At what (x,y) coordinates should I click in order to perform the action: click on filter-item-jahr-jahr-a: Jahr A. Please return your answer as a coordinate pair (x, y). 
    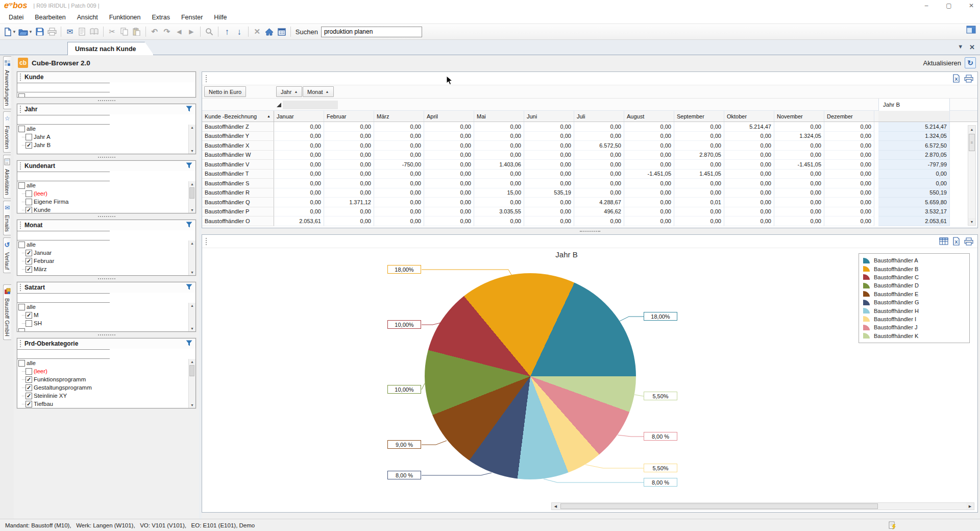
    Looking at the image, I should click on (106, 137).